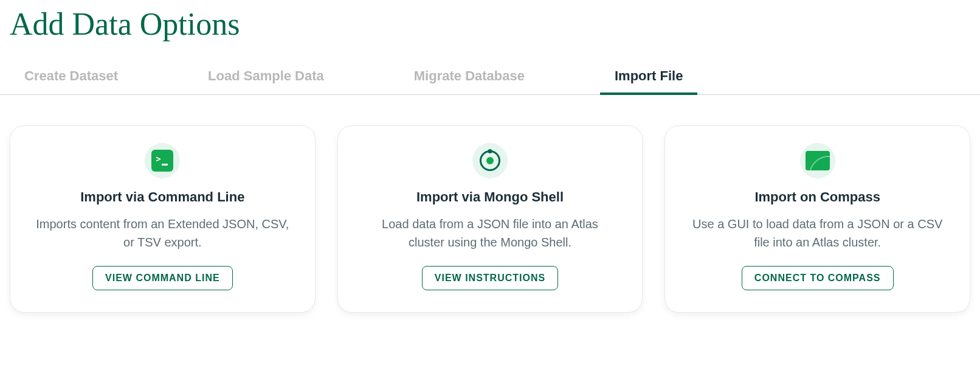  I want to click on card-title: Import via Command Line, so click(162, 197).